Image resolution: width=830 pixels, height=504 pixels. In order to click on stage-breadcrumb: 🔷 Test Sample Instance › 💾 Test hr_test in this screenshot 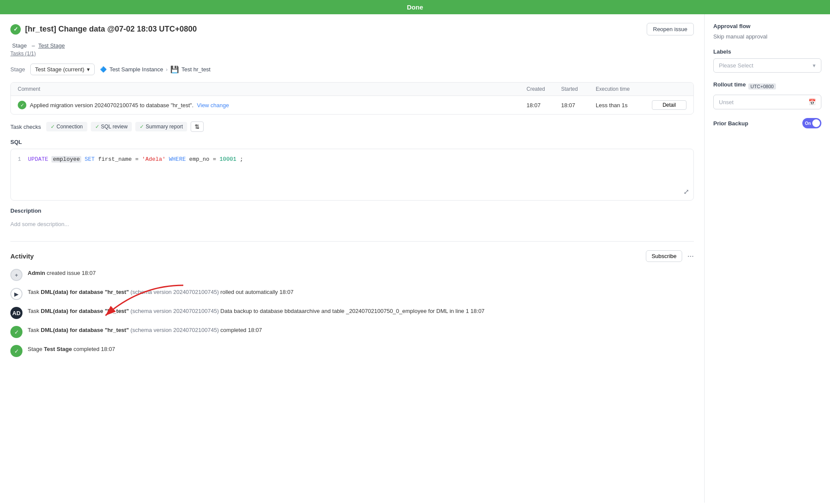, I will do `click(155, 69)`.